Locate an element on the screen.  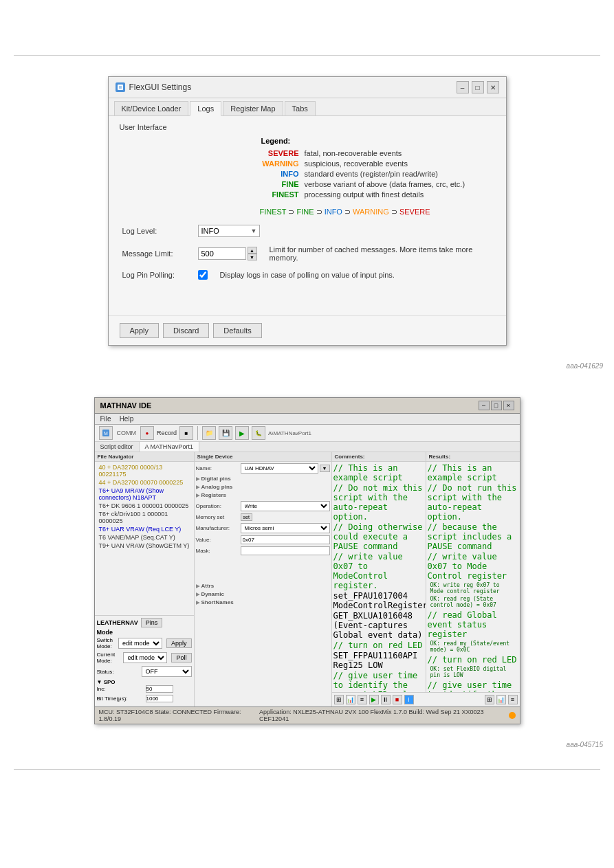
icon-btn-right-1: ⊞ is located at coordinates (490, 700).